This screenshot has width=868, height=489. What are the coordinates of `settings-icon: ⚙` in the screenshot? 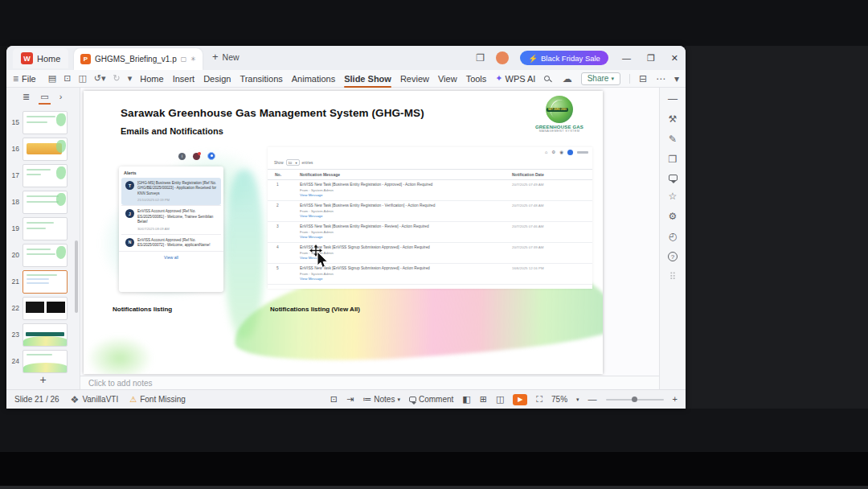 It's located at (674, 216).